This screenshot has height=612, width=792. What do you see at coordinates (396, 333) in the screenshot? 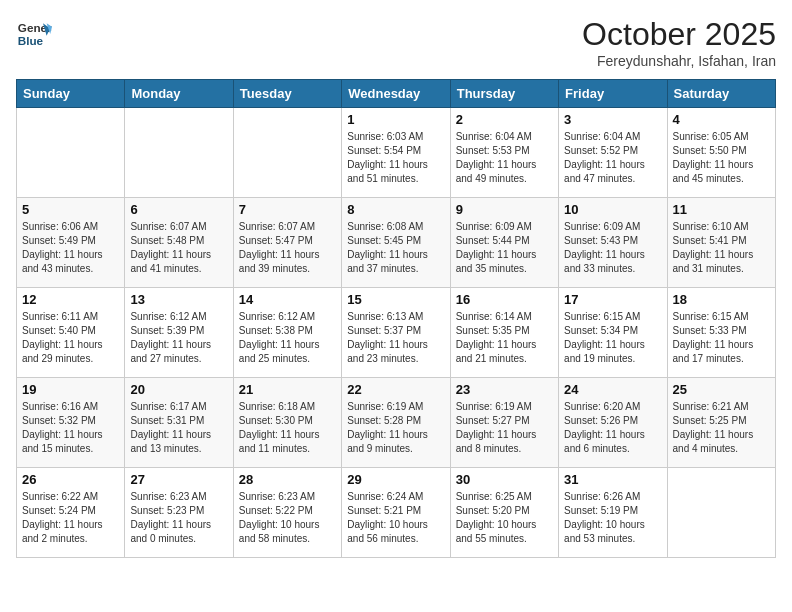
I see `calendar-week-row: 12Sunrise: 6:11 AMSunset: 5:40 PMDayligh…` at bounding box center [396, 333].